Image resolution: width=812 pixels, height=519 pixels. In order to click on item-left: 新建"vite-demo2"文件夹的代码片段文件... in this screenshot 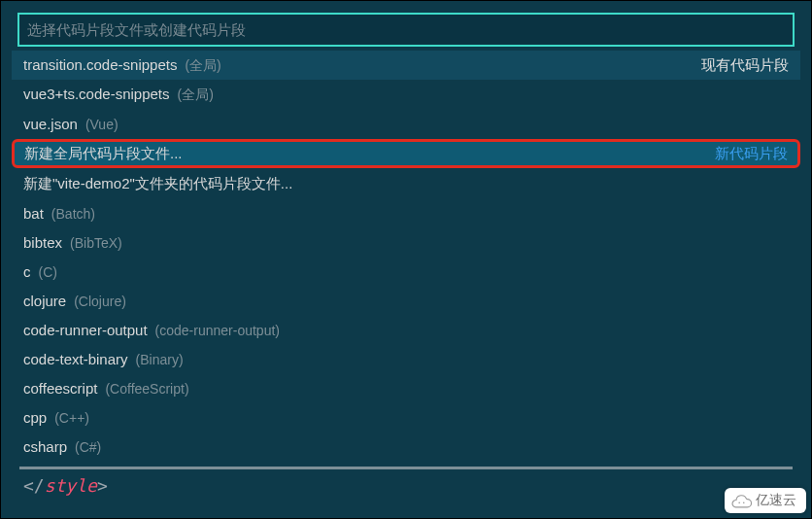, I will do `click(157, 185)`.